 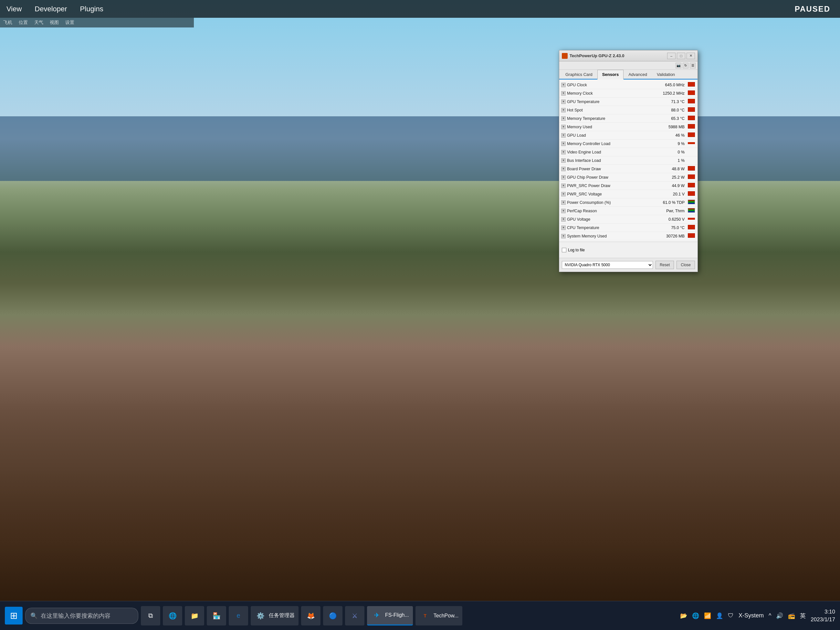 I want to click on gpuz-titlebar: TechPowerUp GPU-Z 2.43.0 – □ ✕, so click(x=628, y=56).